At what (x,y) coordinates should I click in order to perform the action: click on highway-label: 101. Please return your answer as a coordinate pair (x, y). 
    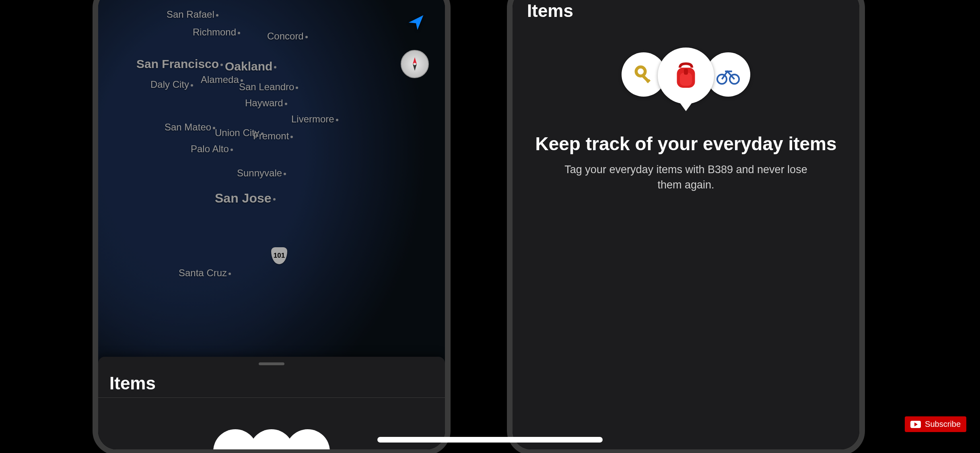
    Looking at the image, I should click on (279, 256).